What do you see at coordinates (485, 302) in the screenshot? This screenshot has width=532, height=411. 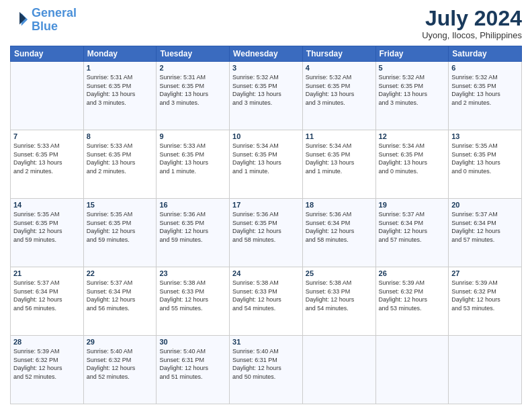 I see `calendar-cell: 27Sunrise: 5:39 AM Sunset: 6:32 PM Dayli…` at bounding box center [485, 302].